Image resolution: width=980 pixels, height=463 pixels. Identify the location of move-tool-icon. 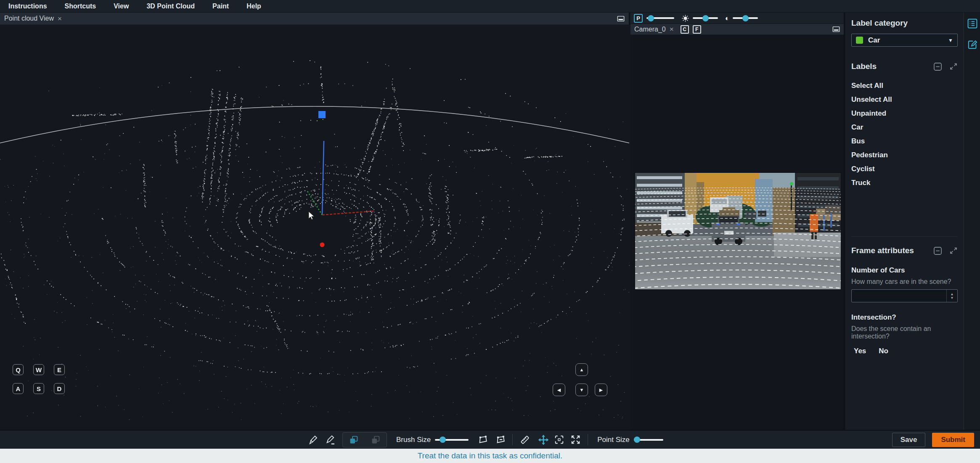
(543, 440).